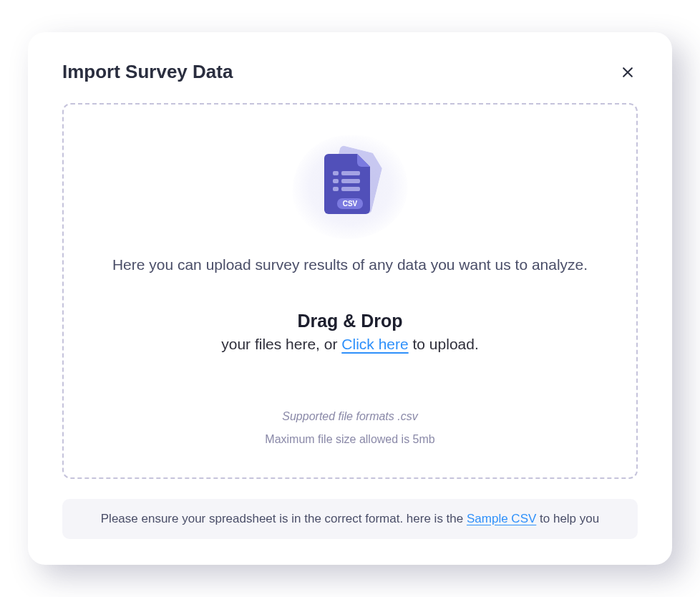  Describe the element at coordinates (350, 187) in the screenshot. I see `dropzone-icon-wrap: CSV` at that location.